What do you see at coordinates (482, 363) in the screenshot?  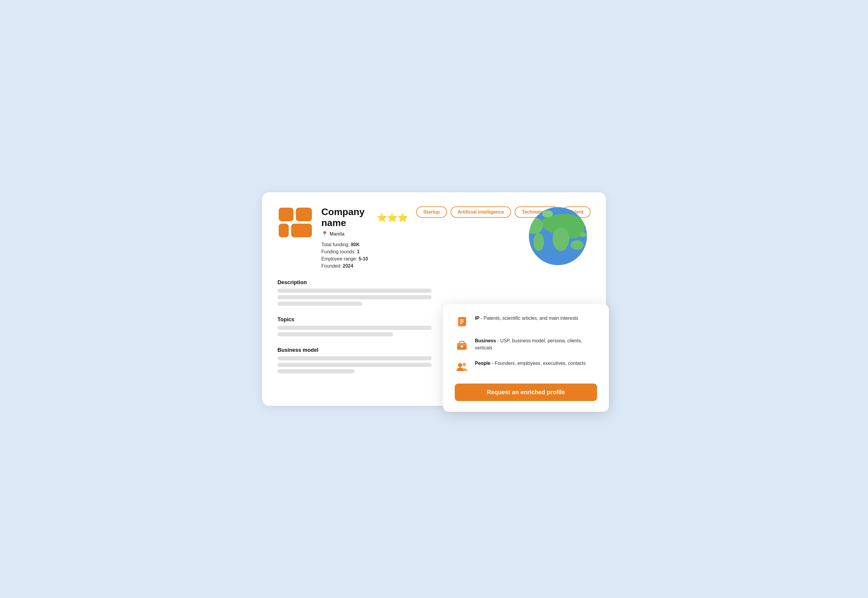 I see `people-label: People` at bounding box center [482, 363].